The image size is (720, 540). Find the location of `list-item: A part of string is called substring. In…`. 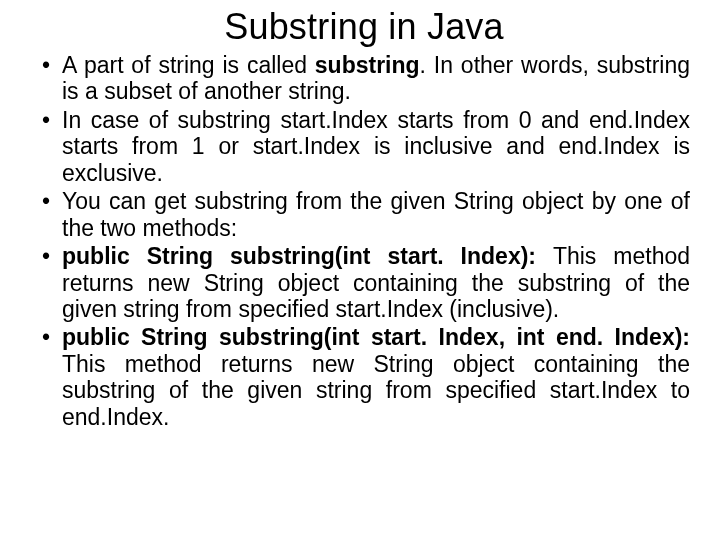

list-item: A part of string is called substring. In… is located at coordinates (364, 78).